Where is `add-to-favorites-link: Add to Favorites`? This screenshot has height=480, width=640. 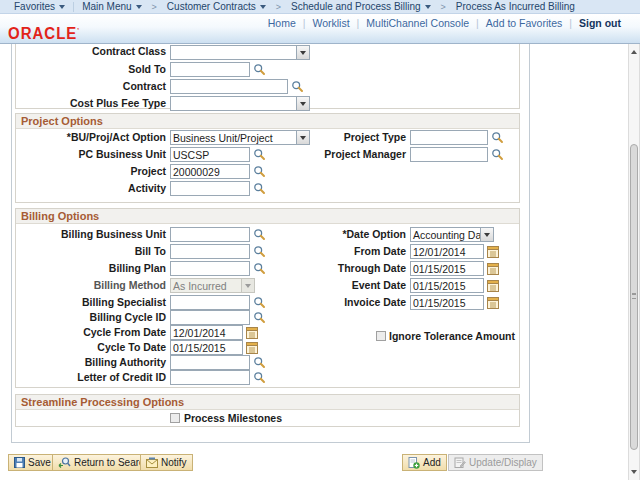
add-to-favorites-link: Add to Favorites is located at coordinates (524, 23).